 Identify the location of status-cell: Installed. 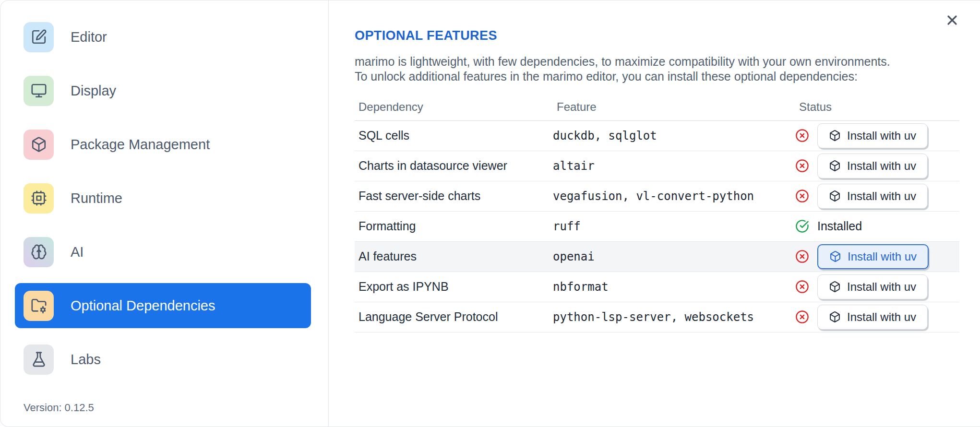
(877, 226).